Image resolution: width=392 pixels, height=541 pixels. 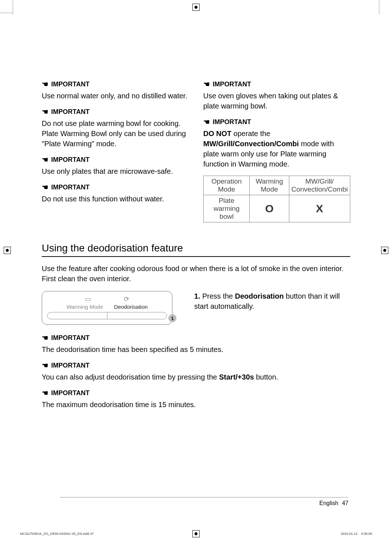 What do you see at coordinates (236, 377) in the screenshot?
I see `start-button-bold: Start/+30s` at bounding box center [236, 377].